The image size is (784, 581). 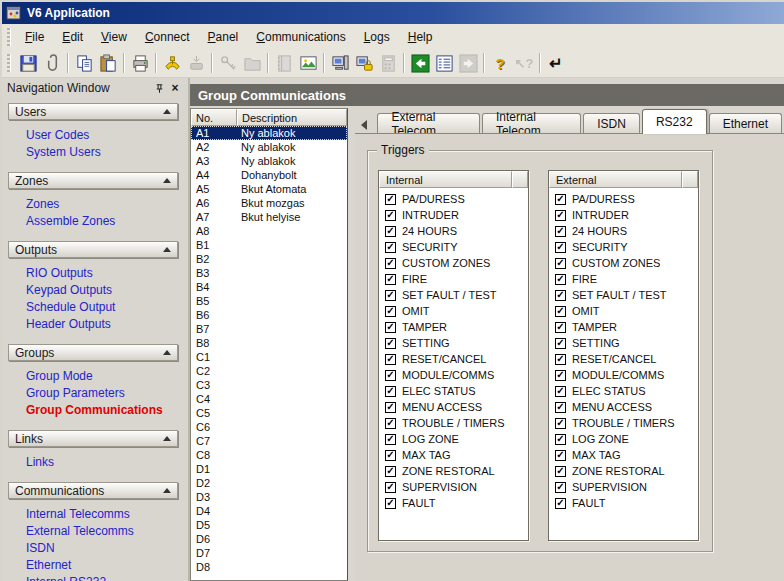 I want to click on table-row: C5, so click(x=269, y=413).